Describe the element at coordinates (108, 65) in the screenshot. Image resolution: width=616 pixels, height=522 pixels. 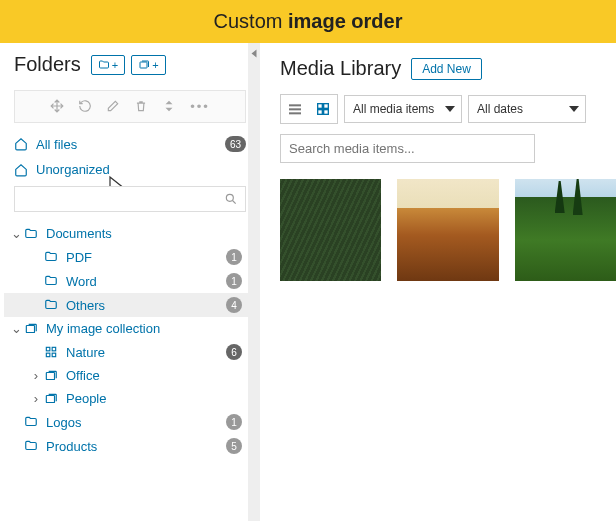
I see `new-folder-button: +` at that location.